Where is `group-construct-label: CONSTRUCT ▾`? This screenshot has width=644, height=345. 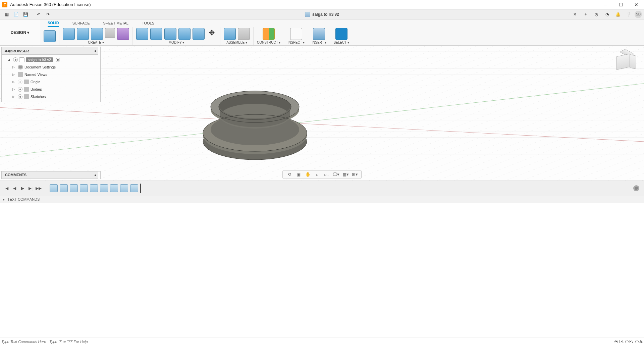
group-construct-label: CONSTRUCT ▾ is located at coordinates (269, 42).